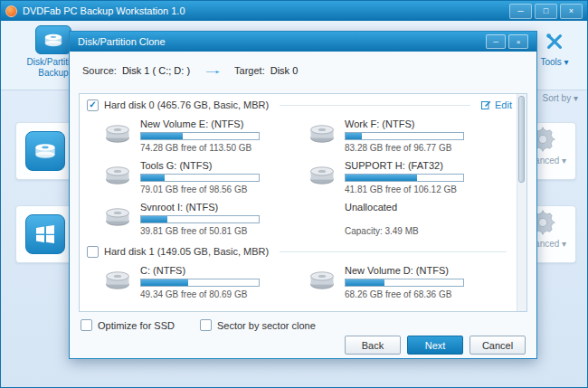 The image size is (588, 388). I want to click on disk-backup-icon, so click(53, 40).